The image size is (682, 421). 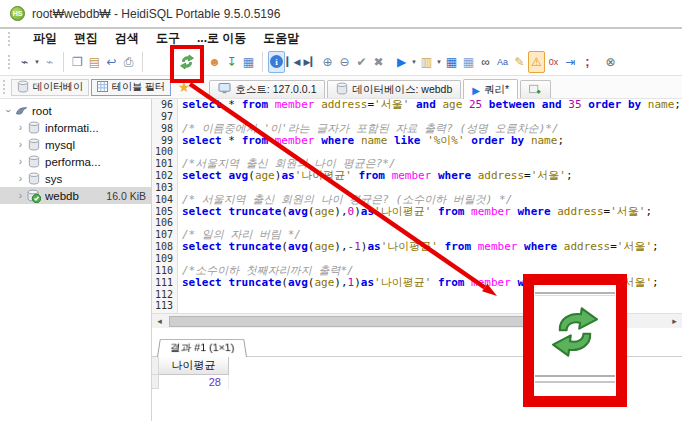 I want to click on stop-on-errors-button: ⚠, so click(x=536, y=62).